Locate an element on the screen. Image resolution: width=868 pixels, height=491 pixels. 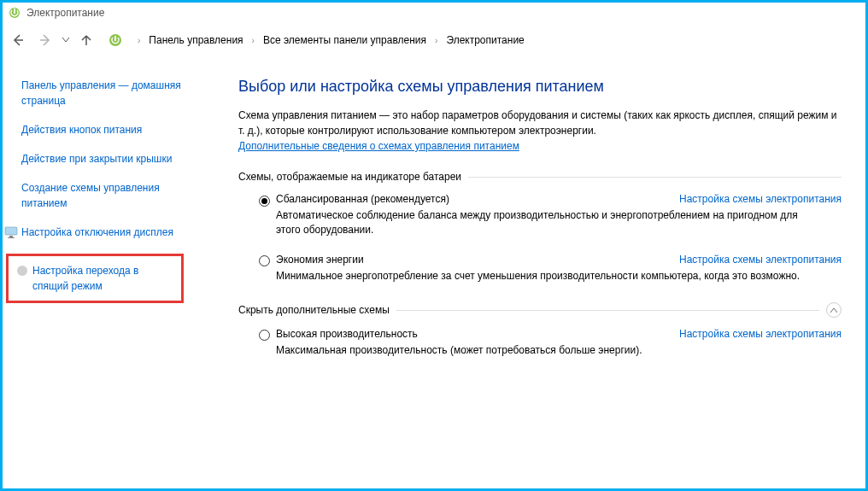
sidebar-item-label: Настройка отключения дисплея is located at coordinates (97, 232).